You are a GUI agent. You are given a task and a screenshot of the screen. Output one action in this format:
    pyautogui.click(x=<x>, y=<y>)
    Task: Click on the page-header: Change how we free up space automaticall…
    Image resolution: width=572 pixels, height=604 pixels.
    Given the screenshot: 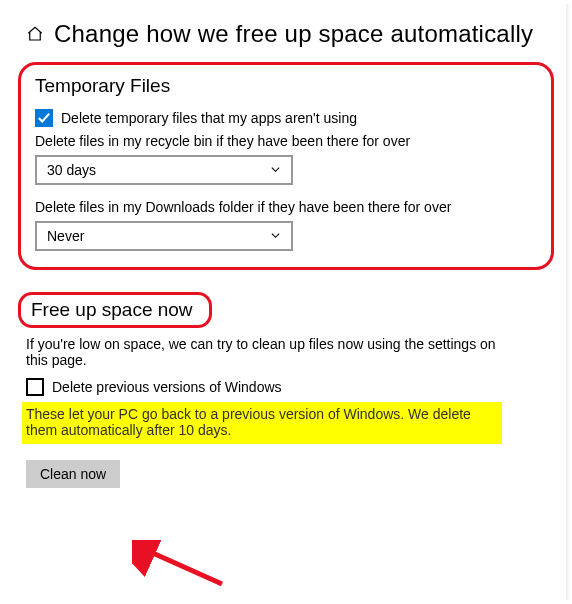 What is the action you would take?
    pyautogui.click(x=286, y=34)
    